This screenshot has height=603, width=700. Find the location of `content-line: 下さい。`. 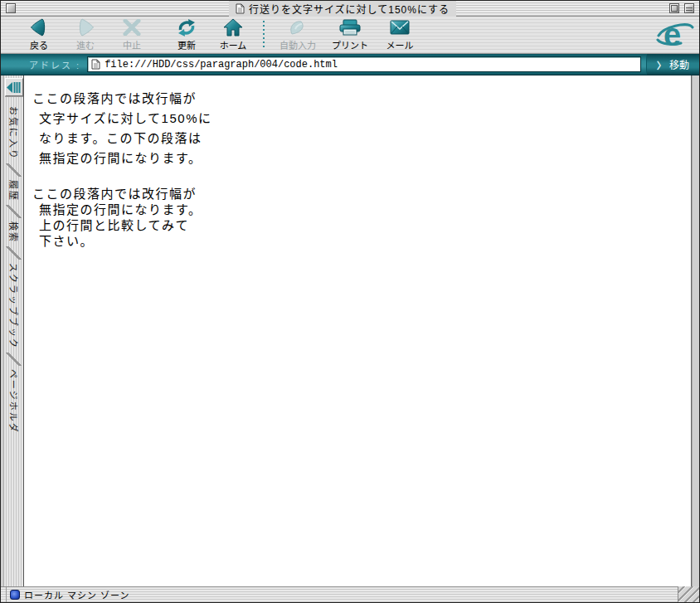

content-line: 下さい。 is located at coordinates (357, 241).